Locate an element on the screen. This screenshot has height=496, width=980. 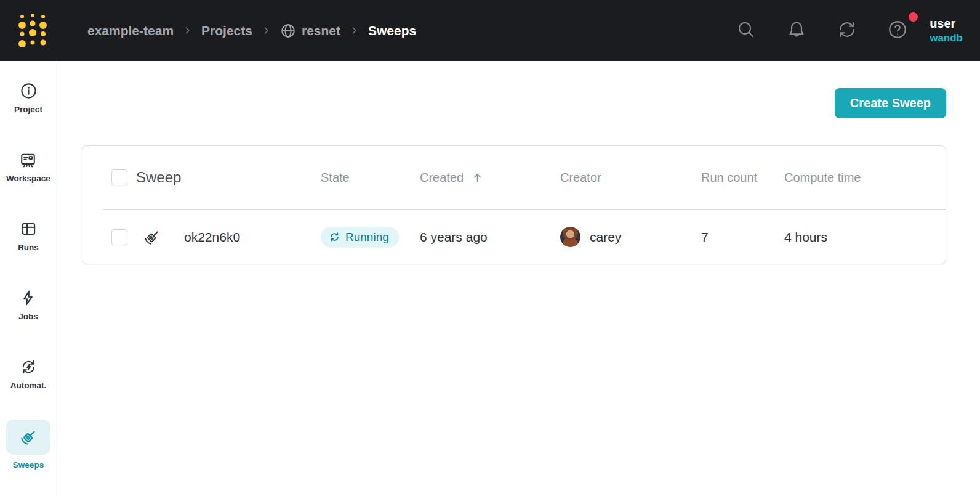
running-loop-icon is located at coordinates (335, 237).